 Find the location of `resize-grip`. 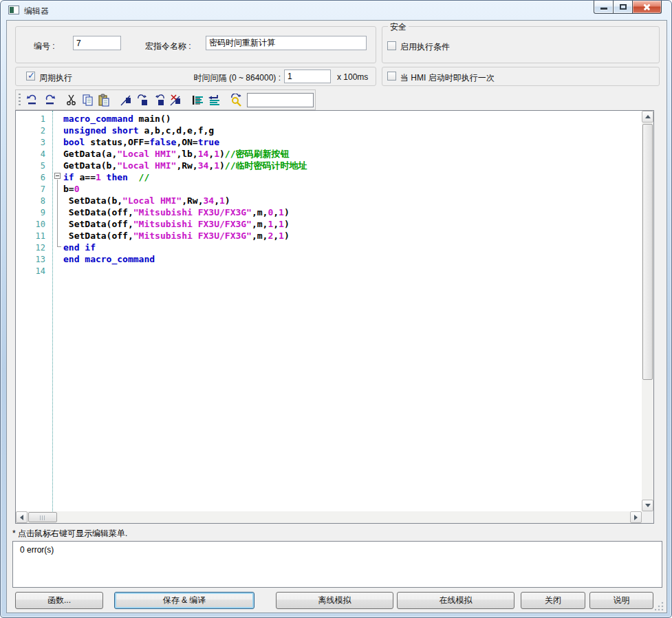

resize-grip is located at coordinates (659, 606).